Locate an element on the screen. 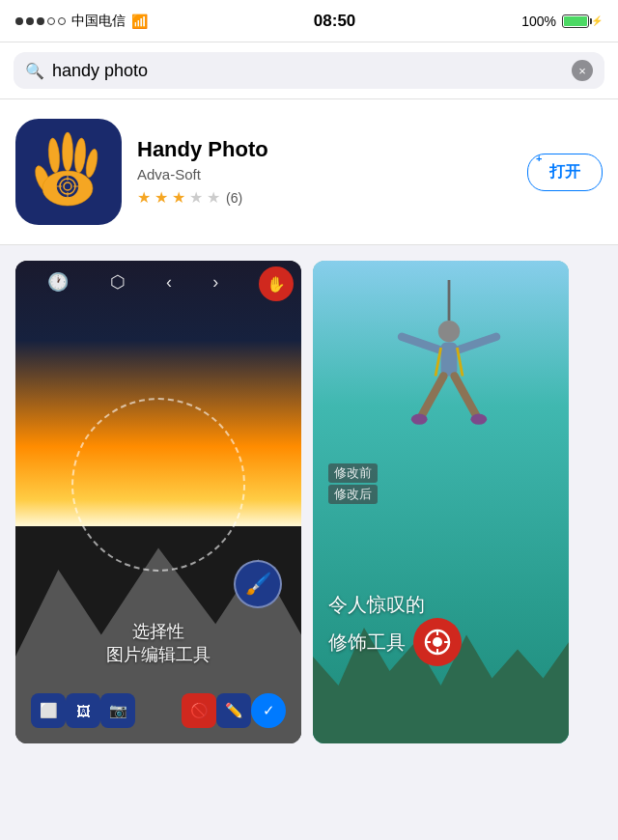 The image size is (618, 840). after-label: 修改后 is located at coordinates (353, 494).